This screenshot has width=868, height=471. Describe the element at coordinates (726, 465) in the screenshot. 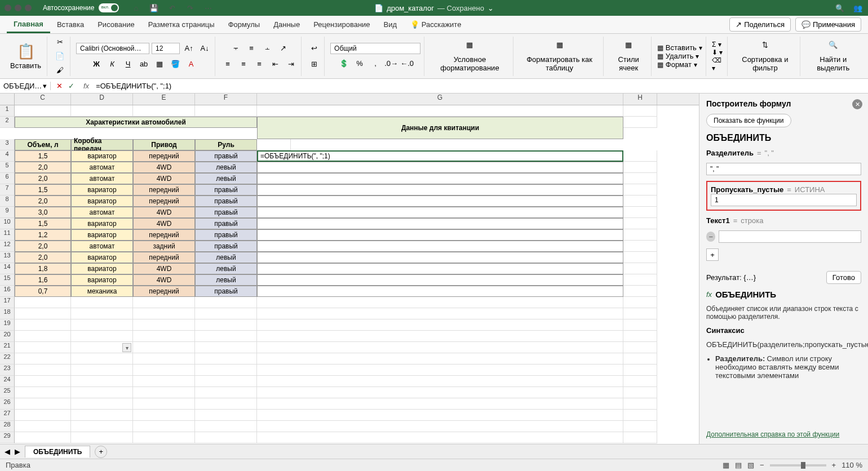

I see `view-normal-icon: ▦` at that location.